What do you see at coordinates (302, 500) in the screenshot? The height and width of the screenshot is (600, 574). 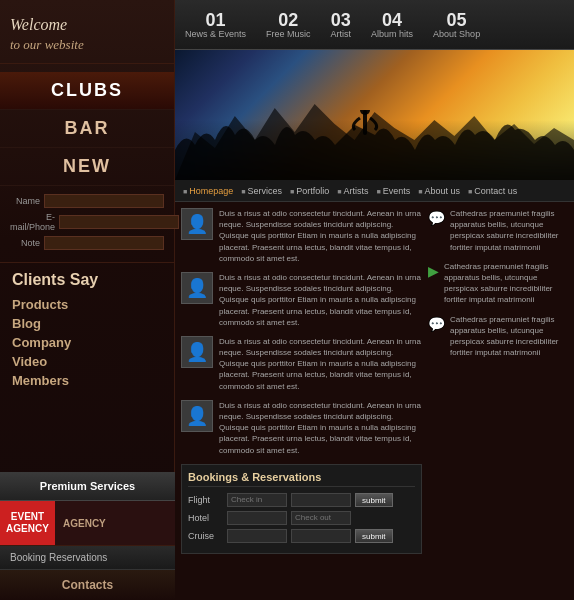 I see `booking-row-flight: Flight submit` at bounding box center [302, 500].